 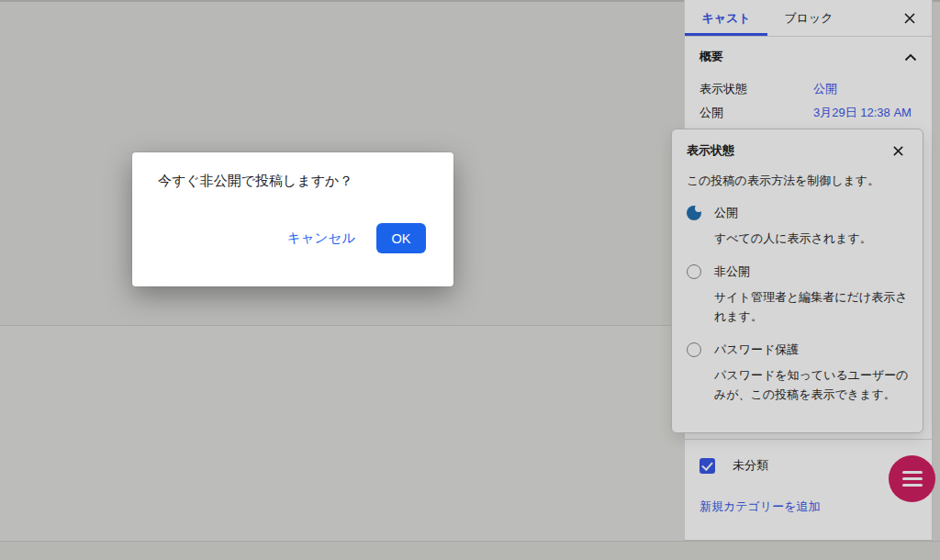 I want to click on confirm-dialog-buttons: キャンセル OK, so click(x=352, y=239).